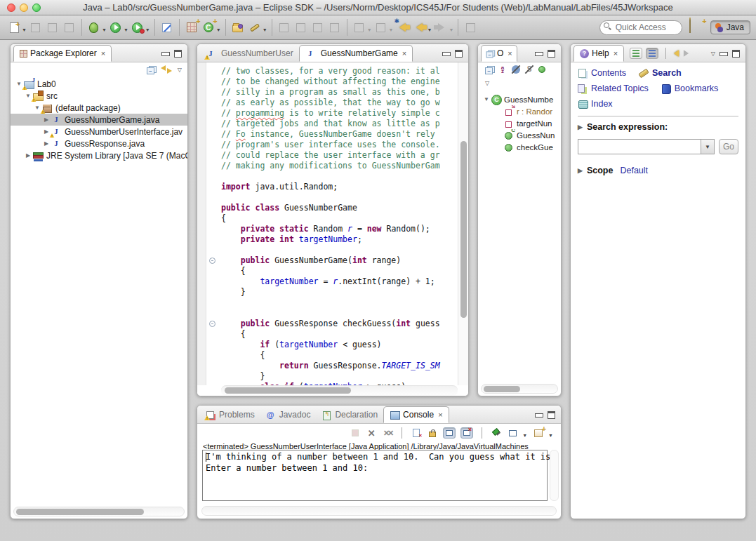 This screenshot has height=541, width=756. What do you see at coordinates (441, 27) in the screenshot?
I see `forward-button` at bounding box center [441, 27].